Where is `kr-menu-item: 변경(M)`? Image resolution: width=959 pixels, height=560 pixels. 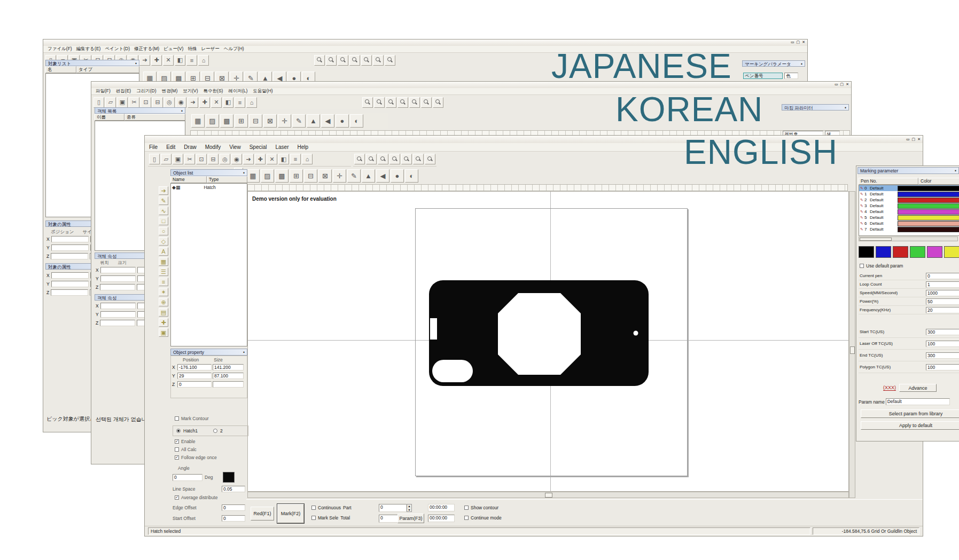 kr-menu-item: 변경(M) is located at coordinates (170, 91).